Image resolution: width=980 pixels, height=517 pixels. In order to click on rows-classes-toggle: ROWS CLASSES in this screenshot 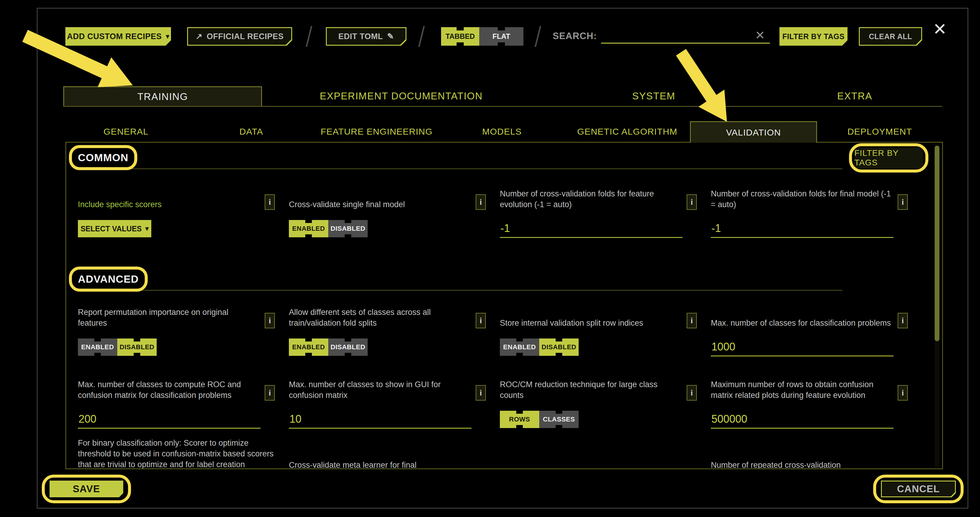, I will do `click(539, 419)`.